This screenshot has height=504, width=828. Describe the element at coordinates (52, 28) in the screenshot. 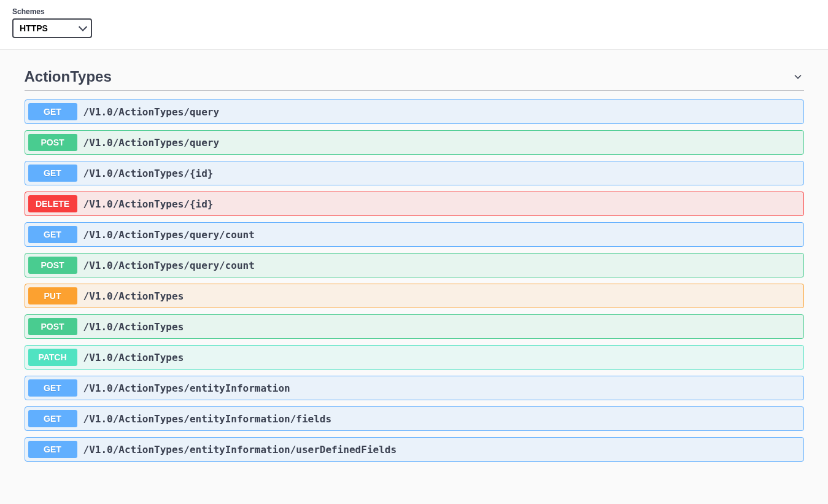

I see `schemes-select-wrap: HTTPS` at that location.